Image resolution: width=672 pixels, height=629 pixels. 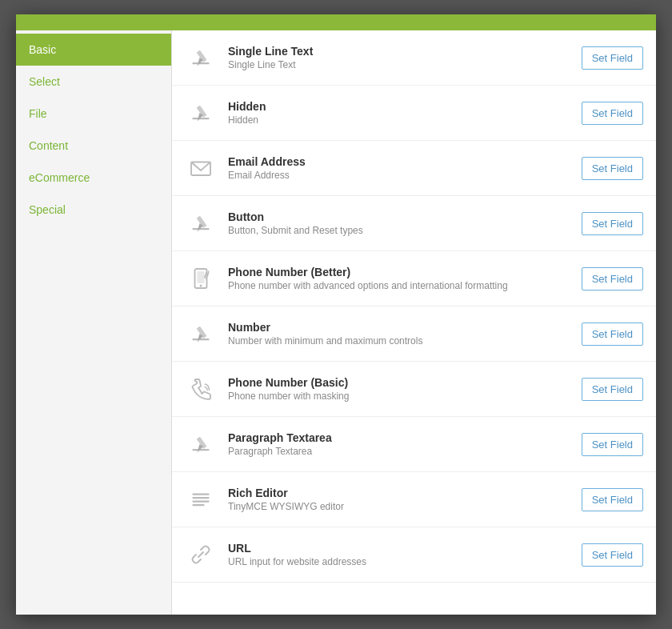 I want to click on set-field-button-phone-number-basic: Set Field, so click(x=613, y=389).